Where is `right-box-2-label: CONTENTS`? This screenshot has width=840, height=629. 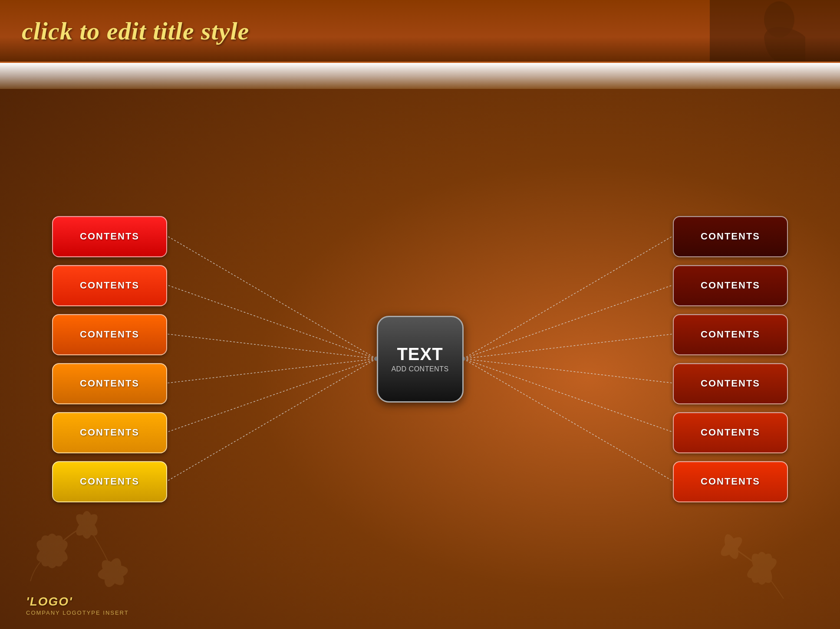 right-box-2-label: CONTENTS is located at coordinates (730, 285).